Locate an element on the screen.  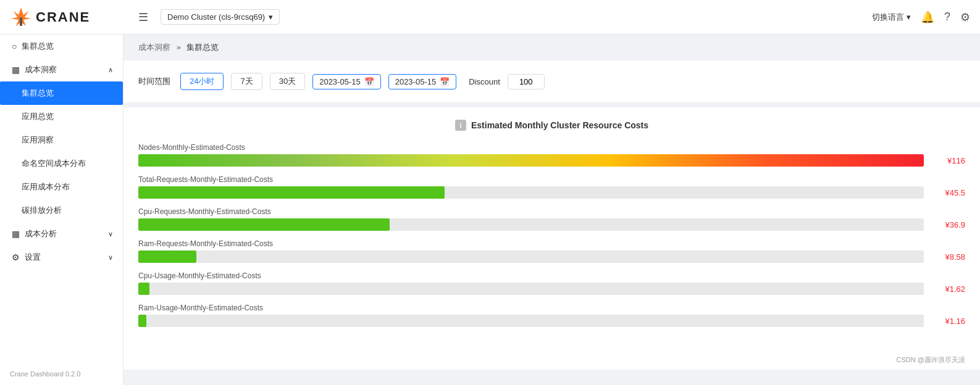
chart-title-row: i Estimated Monthly Cluster Resource Cos… is located at coordinates (552, 125).